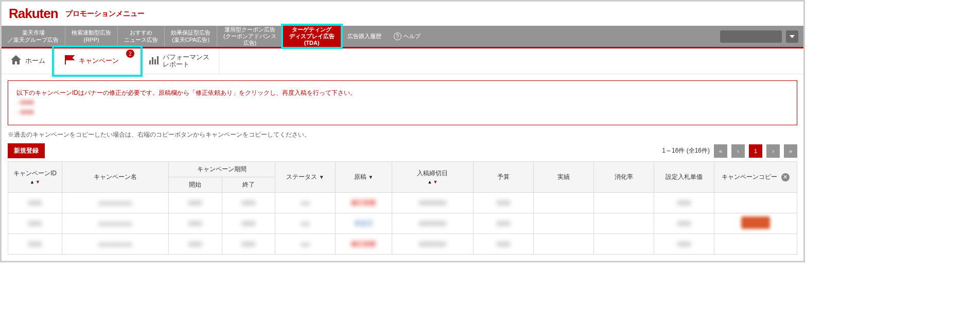 The image size is (980, 316). What do you see at coordinates (249, 185) in the screenshot?
I see `col-end: 終了` at bounding box center [249, 185].